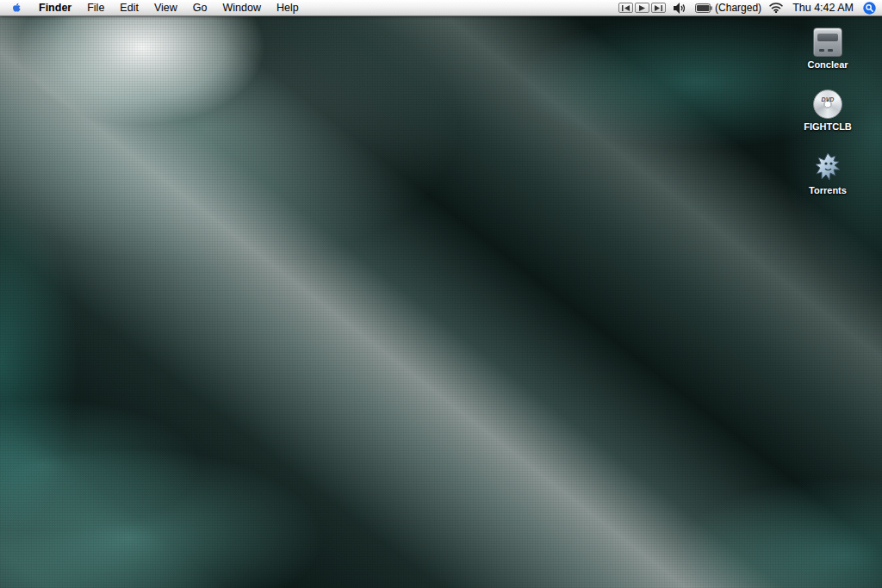 The width and height of the screenshot is (882, 588). Describe the element at coordinates (658, 8) in the screenshot. I see `next-track-icon` at that location.